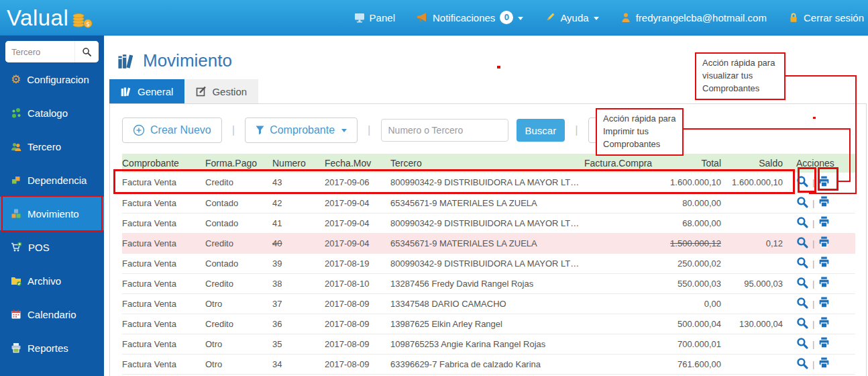 The image size is (868, 376). Describe the element at coordinates (488, 303) in the screenshot. I see `table-row: Factura VentaOtro372017-08-0913347548 DA…` at that location.